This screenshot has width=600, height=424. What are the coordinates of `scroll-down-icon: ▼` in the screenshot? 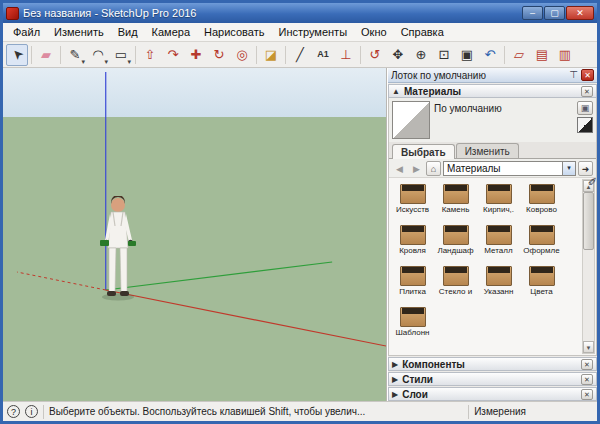 It's located at (588, 347).